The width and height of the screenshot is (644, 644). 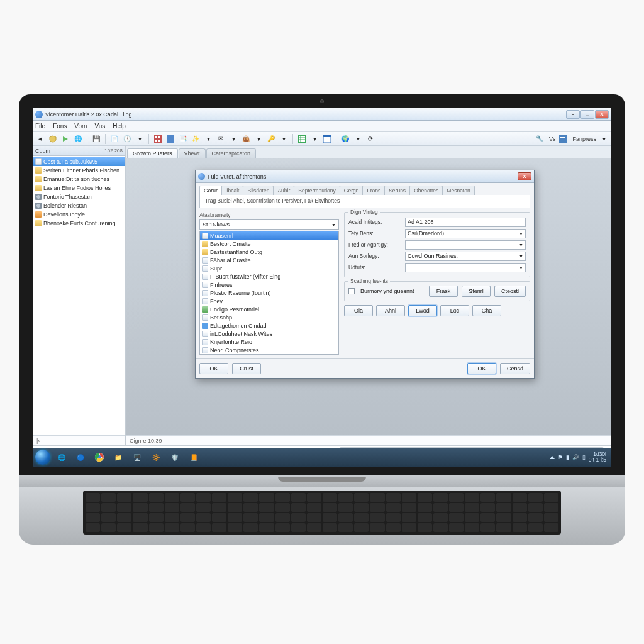 I want to click on maximize-button: □, so click(x=587, y=114).